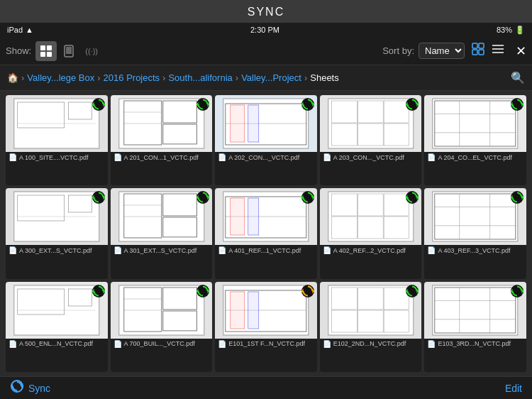 The height and width of the screenshot is (399, 532). I want to click on file-name-text: A 401_REF...1_VCTC.pdf, so click(265, 251).